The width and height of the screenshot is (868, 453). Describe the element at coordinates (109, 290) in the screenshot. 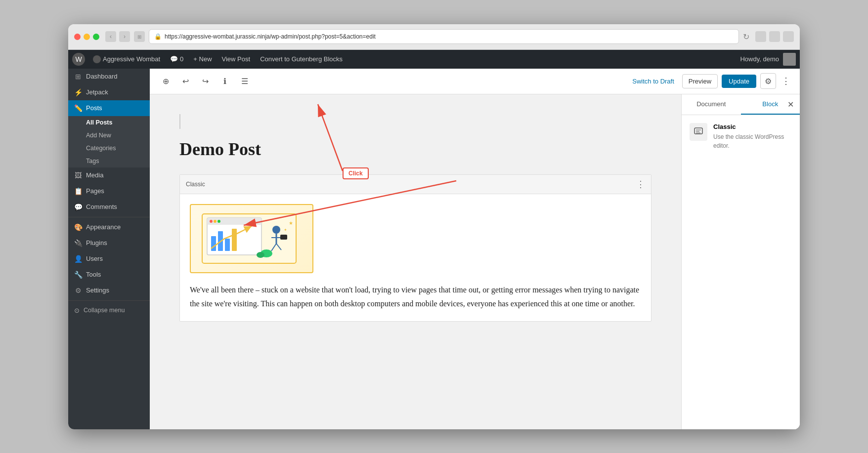

I see `sidebar-item-settings: ⚙ Settings` at that location.